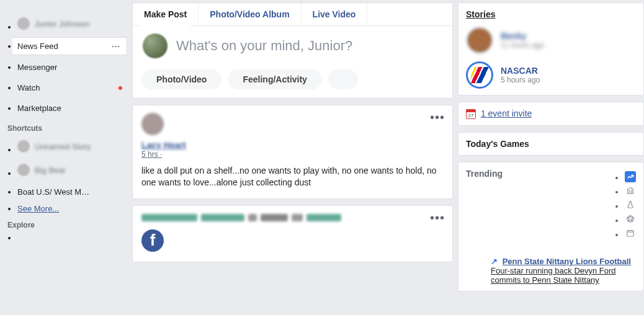  What do you see at coordinates (567, 262) in the screenshot?
I see `trending-article-title: Penn State Nittany Lions Football` at bounding box center [567, 262].